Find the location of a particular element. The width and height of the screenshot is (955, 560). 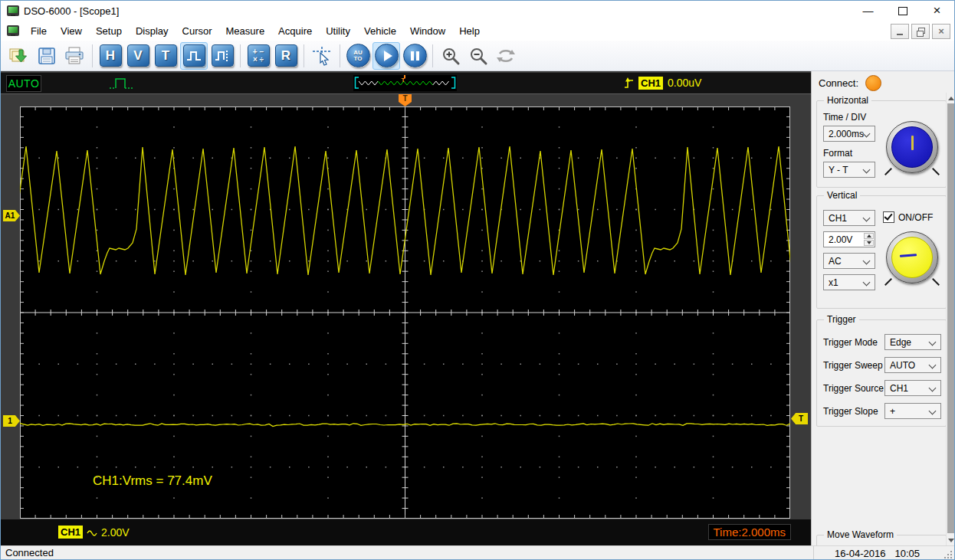

open-button is located at coordinates (19, 56).